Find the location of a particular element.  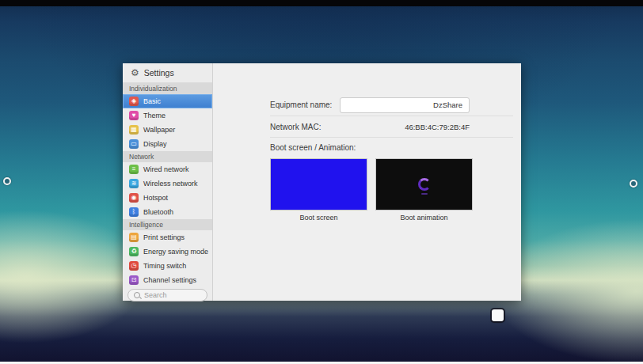

sidebar-item-label: Print settings is located at coordinates (164, 237).